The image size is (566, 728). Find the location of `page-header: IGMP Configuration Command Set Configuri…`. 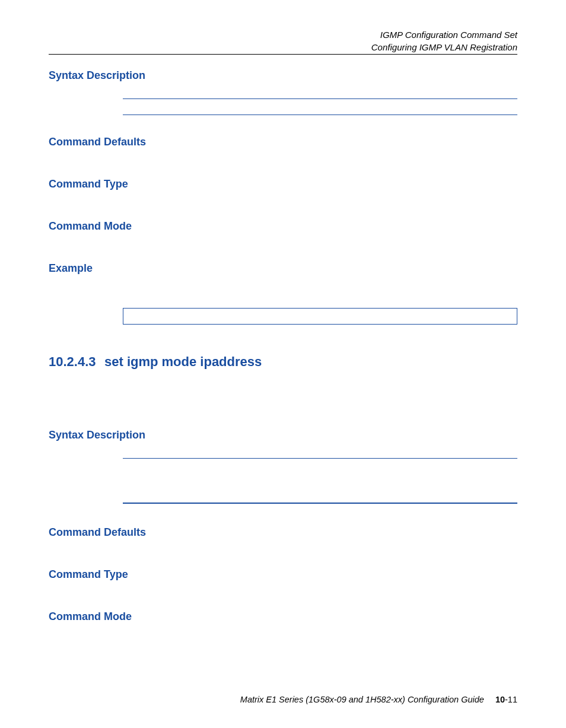

page-header: IGMP Configuration Command Set Configuri… is located at coordinates (283, 42).